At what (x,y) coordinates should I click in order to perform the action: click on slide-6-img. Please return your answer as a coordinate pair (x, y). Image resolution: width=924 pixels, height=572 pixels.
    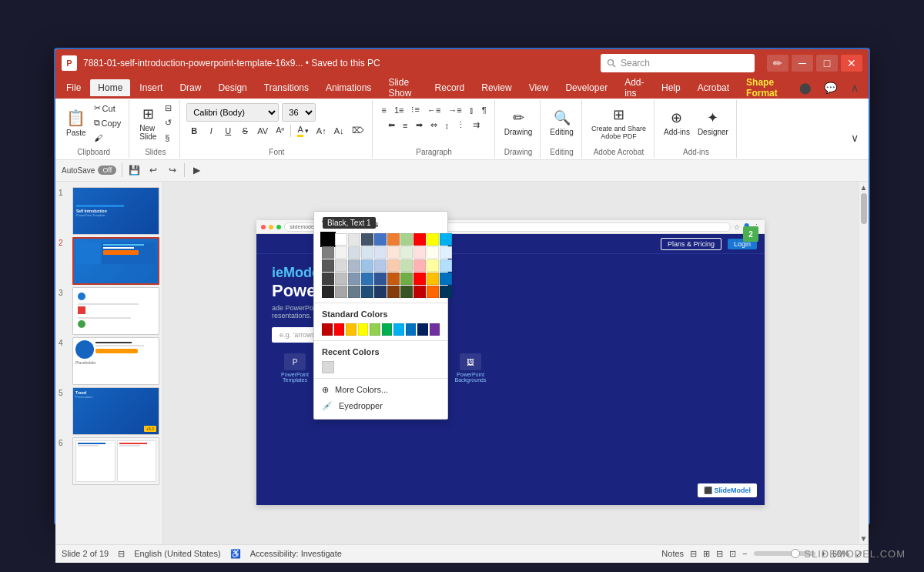
    Looking at the image, I should click on (116, 461).